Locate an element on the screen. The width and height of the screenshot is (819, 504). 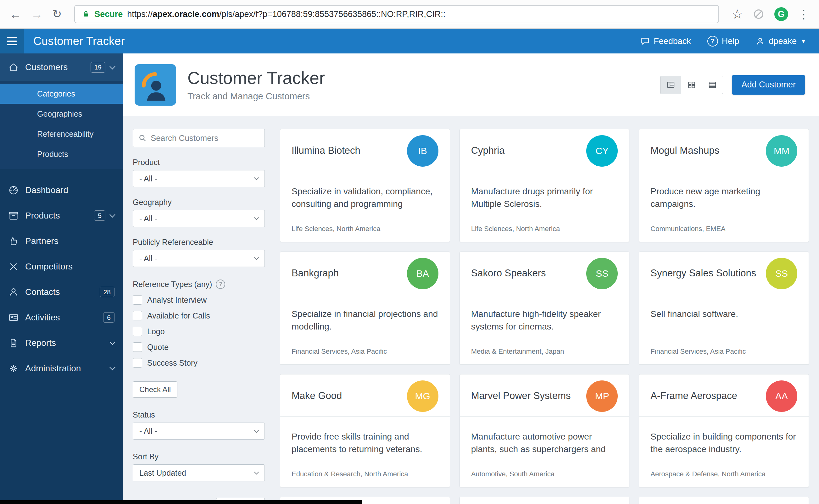
sidebar-item-activities: Activities 6 is located at coordinates (61, 317).